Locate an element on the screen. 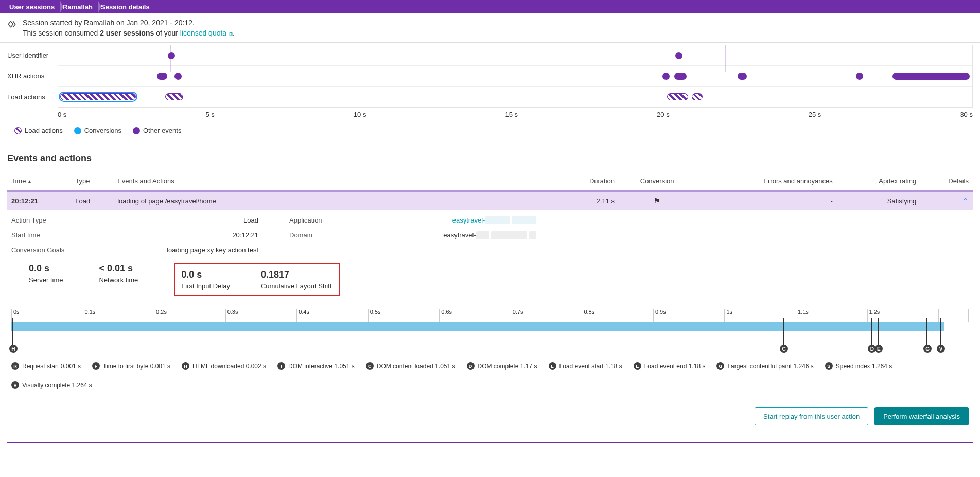 The width and height of the screenshot is (980, 477). breadcrumb-user-sessions: User sessions is located at coordinates (33, 7).